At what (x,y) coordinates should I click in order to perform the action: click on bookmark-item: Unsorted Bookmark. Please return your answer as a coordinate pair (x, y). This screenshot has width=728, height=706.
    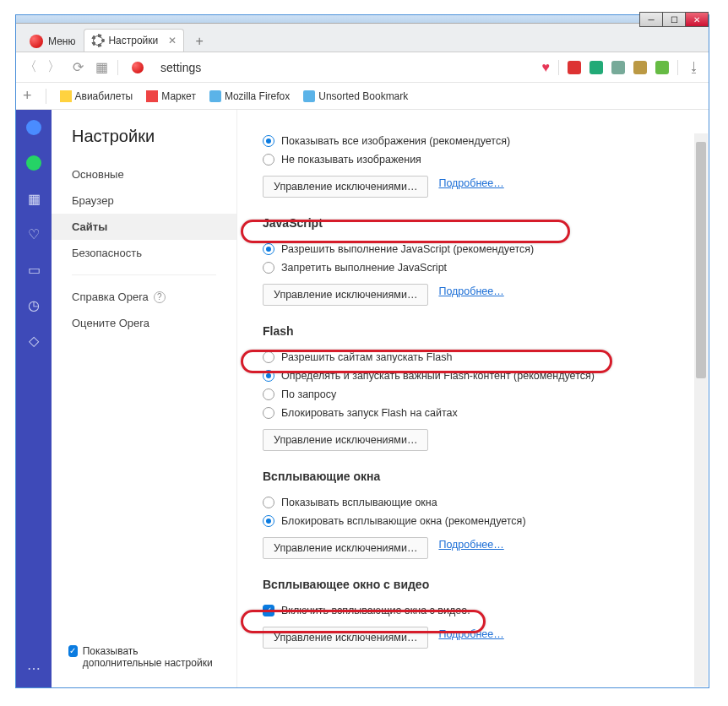
    Looking at the image, I should click on (356, 96).